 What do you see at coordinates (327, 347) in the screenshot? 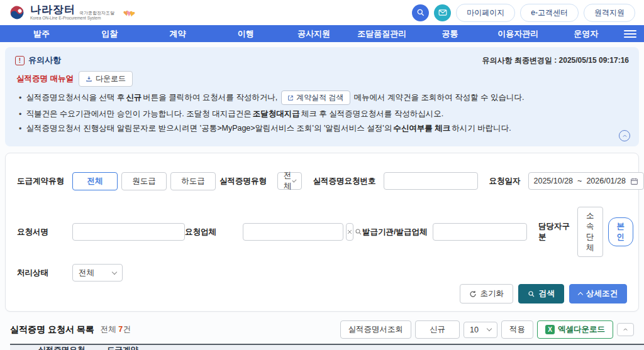
I see `request-table: No 실적증명요청번호▾ 도급계약구분▾ 요청서명 증명서종류▾ 요청업체▾ 발…` at bounding box center [327, 347].